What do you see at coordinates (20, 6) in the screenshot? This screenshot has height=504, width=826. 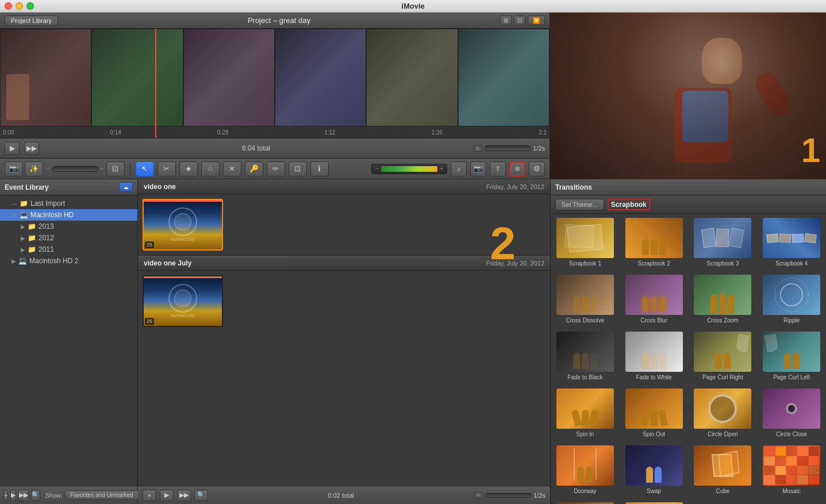 I see `minimize-button` at bounding box center [20, 6].